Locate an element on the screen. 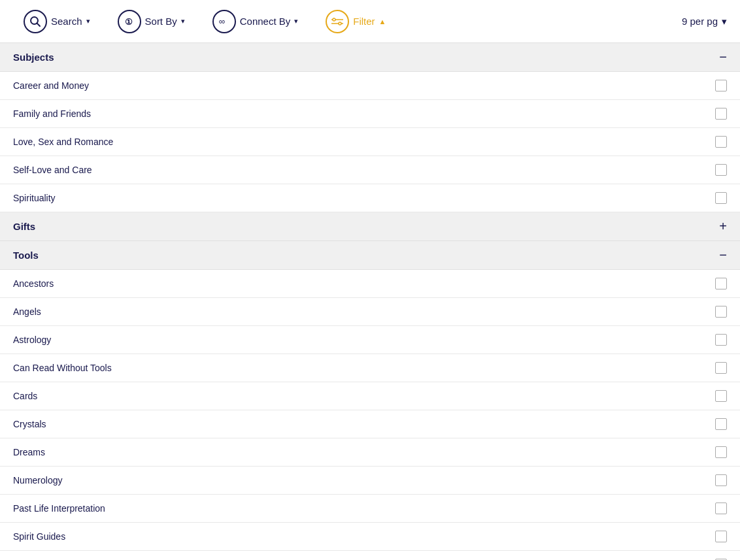 This screenshot has width=740, height=560. filter-row: Can Read Without Tools is located at coordinates (370, 369).